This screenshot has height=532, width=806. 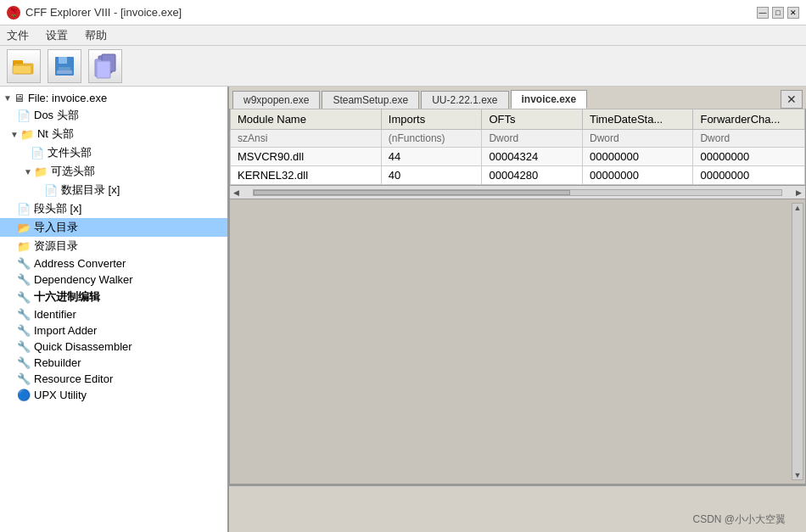 What do you see at coordinates (73, 378) in the screenshot?
I see `tree-label-resource-editor: Resource Editor` at bounding box center [73, 378].